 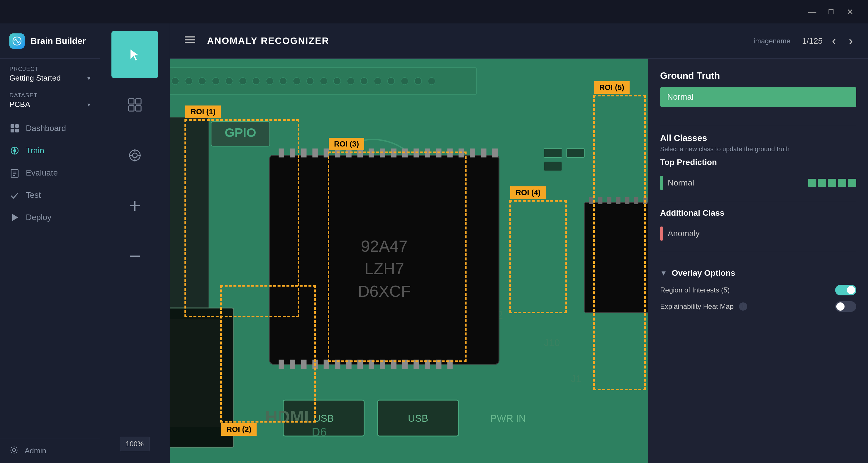 What do you see at coordinates (851, 41) in the screenshot?
I see `next-image-button: ›` at bounding box center [851, 41].